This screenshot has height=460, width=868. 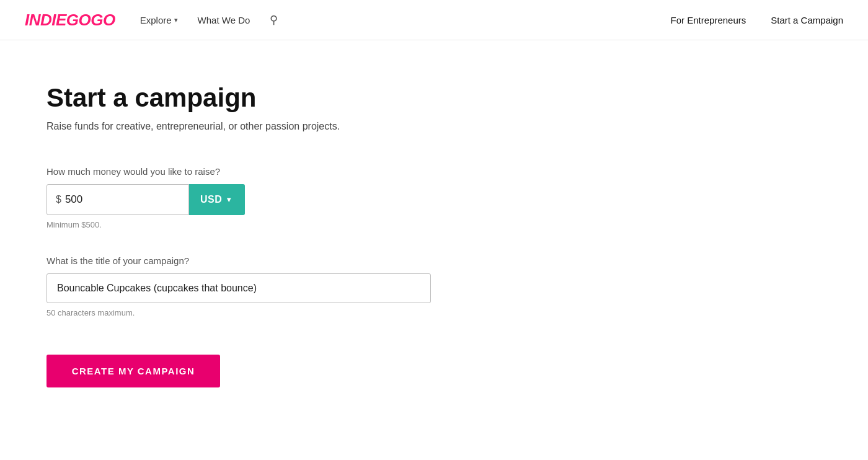 What do you see at coordinates (133, 371) in the screenshot?
I see `create-campaign-button: CREATE MY CAMPAIGN` at bounding box center [133, 371].